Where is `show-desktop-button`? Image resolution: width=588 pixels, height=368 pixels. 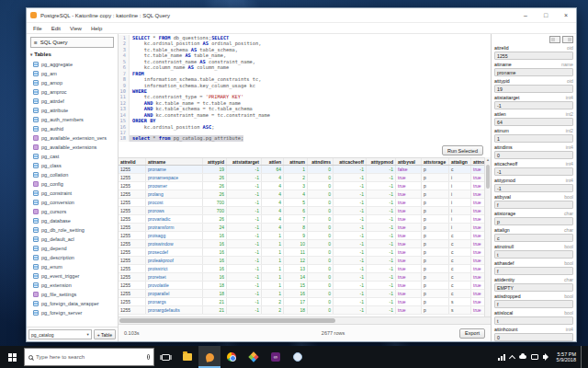
show-desktop-button is located at coordinates (582, 357).